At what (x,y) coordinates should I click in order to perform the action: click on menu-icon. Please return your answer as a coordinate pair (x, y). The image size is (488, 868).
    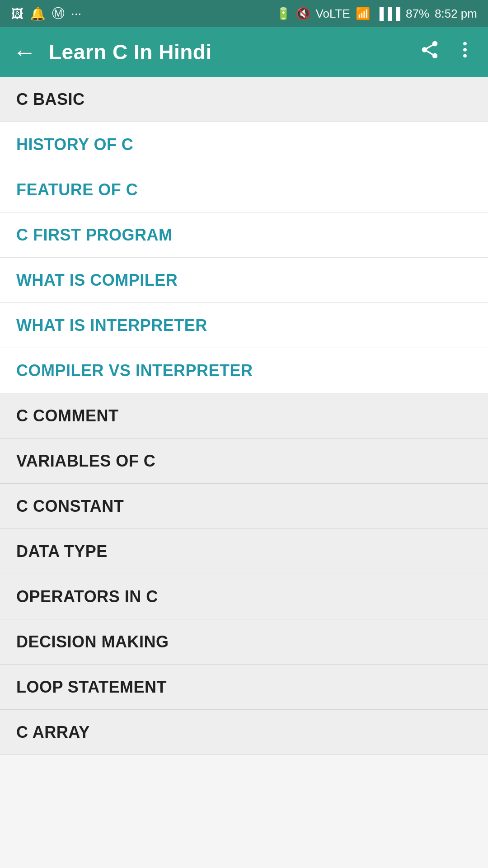
    Looking at the image, I should click on (465, 52).